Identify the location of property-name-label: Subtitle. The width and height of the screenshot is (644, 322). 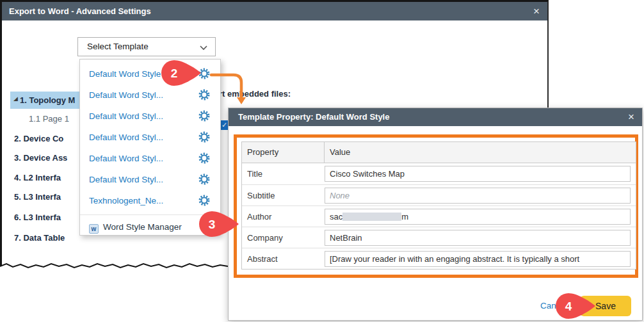
(283, 196).